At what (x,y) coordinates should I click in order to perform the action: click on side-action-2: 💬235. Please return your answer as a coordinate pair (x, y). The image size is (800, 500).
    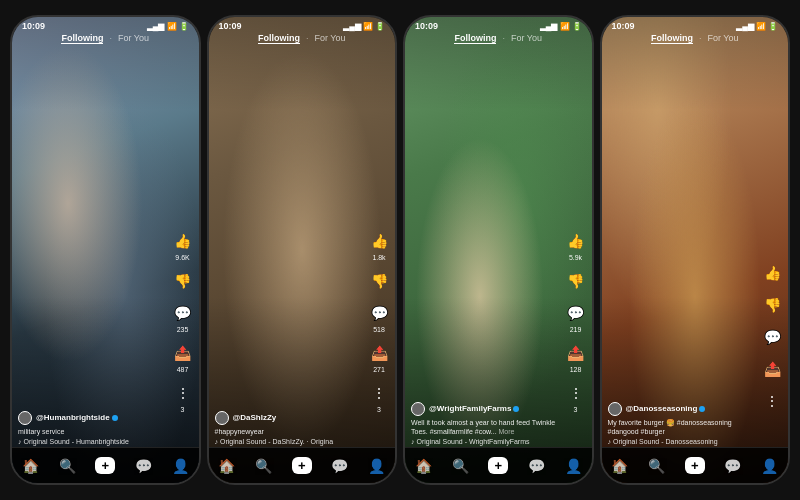
    Looking at the image, I should click on (183, 317).